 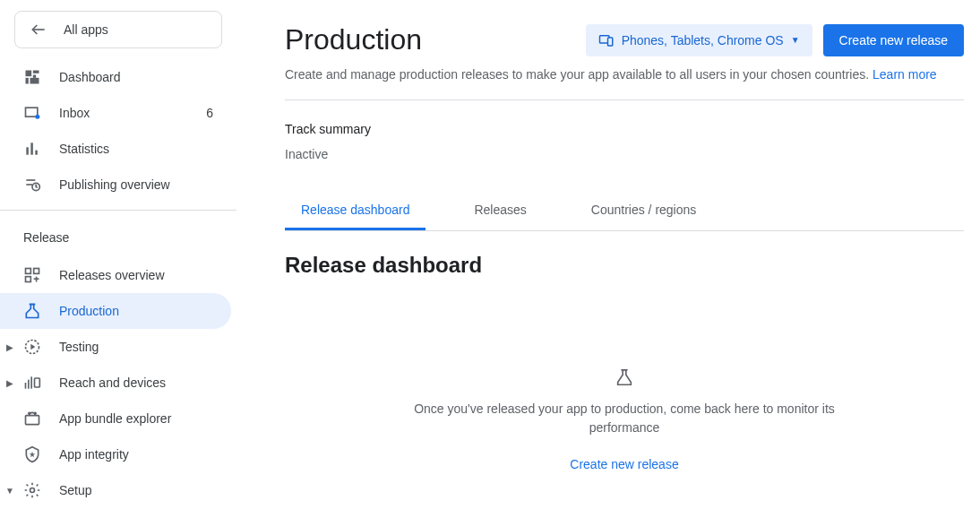 I want to click on sidebar-item-publishing-overview: Publishing overview, so click(x=118, y=185).